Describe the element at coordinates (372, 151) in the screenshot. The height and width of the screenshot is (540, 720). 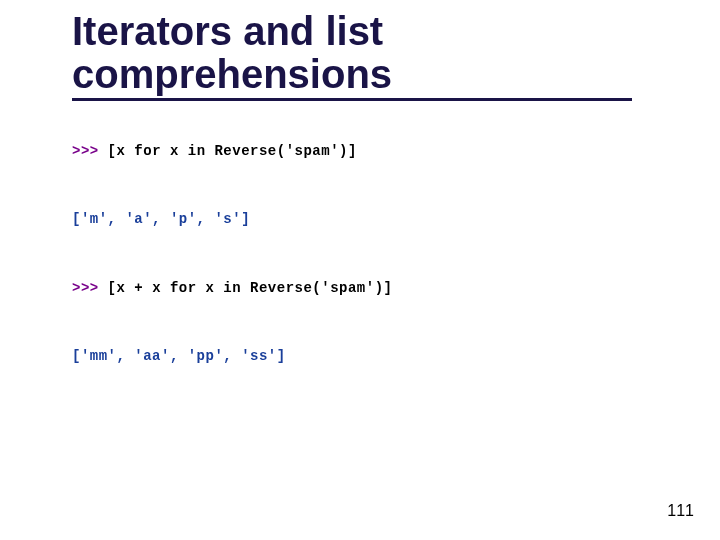
I see `code-line: >>> [x for x in Reverse('spam')]` at that location.